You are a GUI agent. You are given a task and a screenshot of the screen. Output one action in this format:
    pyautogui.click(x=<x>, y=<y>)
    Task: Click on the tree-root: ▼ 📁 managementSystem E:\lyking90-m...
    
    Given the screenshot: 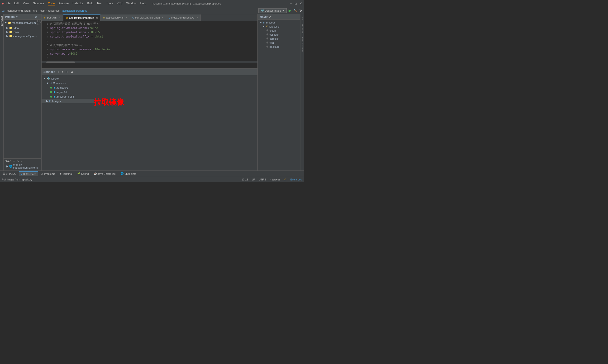 What is the action you would take?
    pyautogui.click(x=23, y=23)
    